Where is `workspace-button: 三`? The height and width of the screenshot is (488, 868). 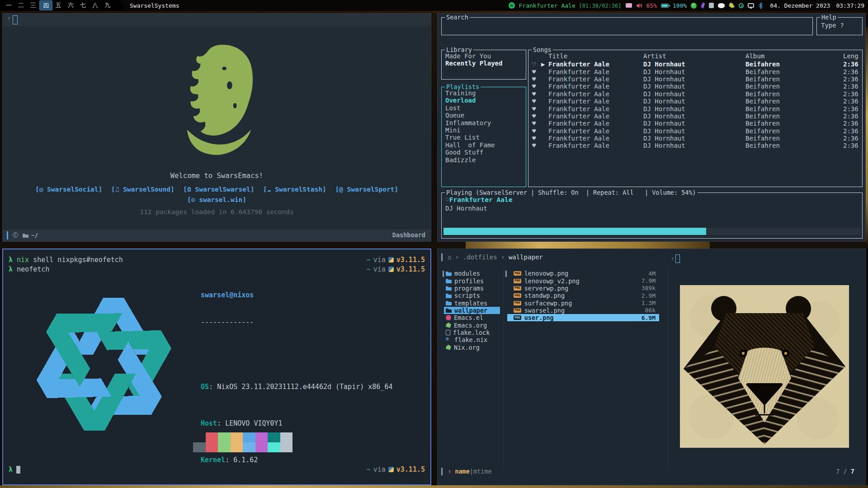
workspace-button: 三 is located at coordinates (33, 5).